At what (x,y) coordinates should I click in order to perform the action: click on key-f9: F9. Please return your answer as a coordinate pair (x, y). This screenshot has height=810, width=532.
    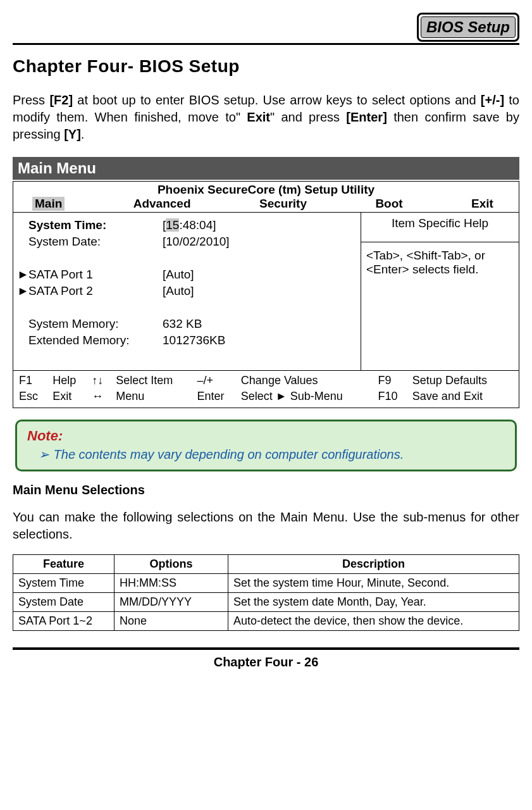
    Looking at the image, I should click on (393, 381).